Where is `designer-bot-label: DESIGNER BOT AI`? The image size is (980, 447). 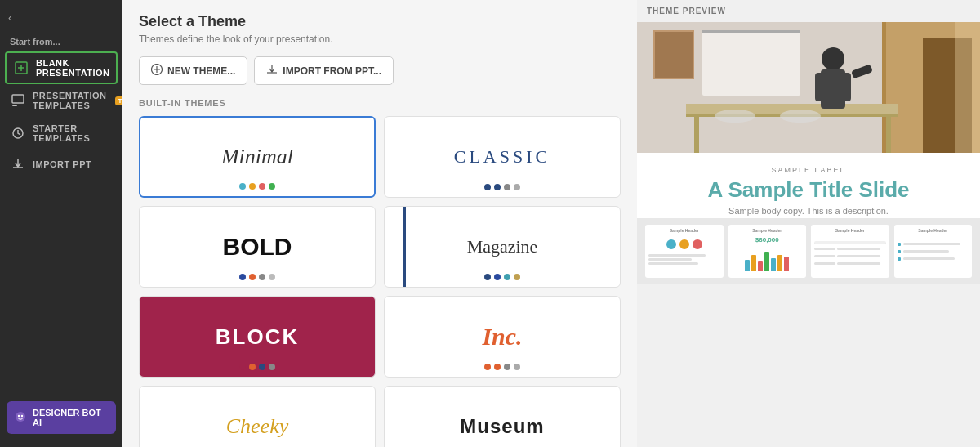
designer-bot-label: DESIGNER BOT AI is located at coordinates (70, 418).